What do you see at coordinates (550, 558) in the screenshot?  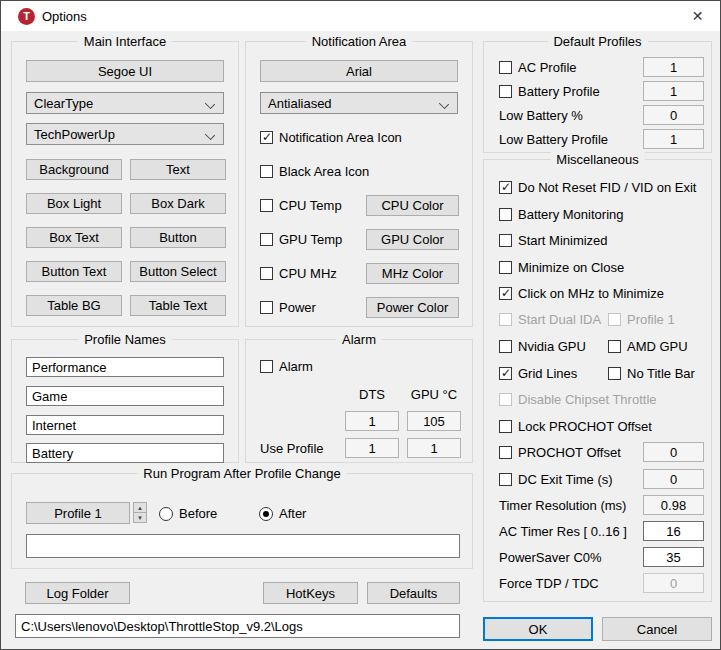 I see `powersaver-c0-label: PowerSaver C0%` at bounding box center [550, 558].